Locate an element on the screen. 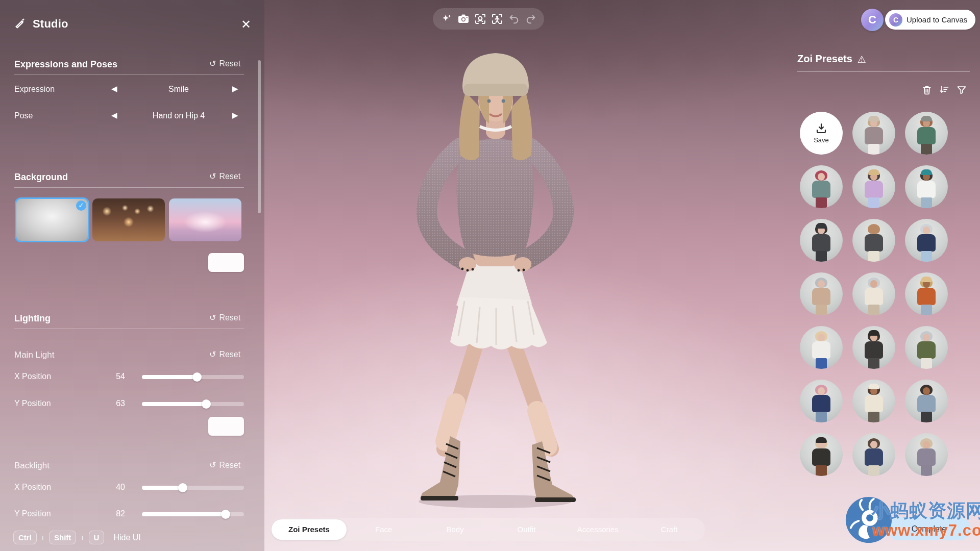 This screenshot has height=551, width=980. preset-avatar-denim-crop-shorts is located at coordinates (926, 401).